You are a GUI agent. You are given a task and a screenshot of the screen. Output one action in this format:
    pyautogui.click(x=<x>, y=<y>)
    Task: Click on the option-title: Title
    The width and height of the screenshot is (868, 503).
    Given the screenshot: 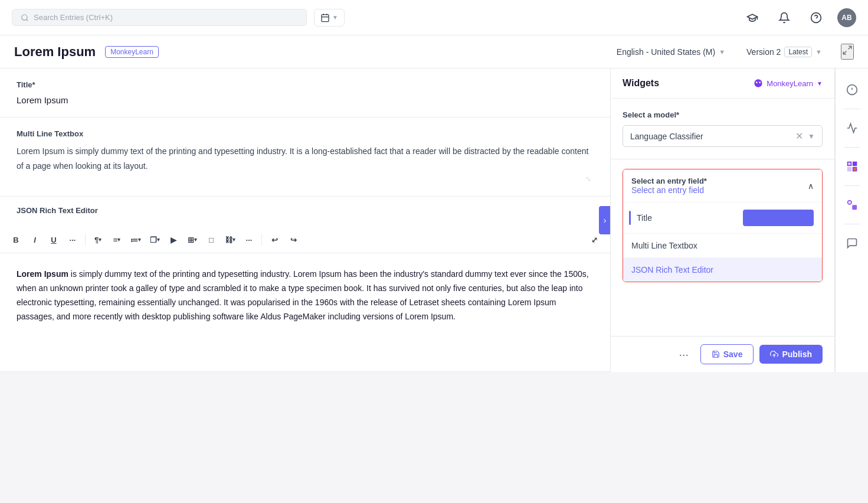 What is the action you would take?
    pyautogui.click(x=722, y=217)
    